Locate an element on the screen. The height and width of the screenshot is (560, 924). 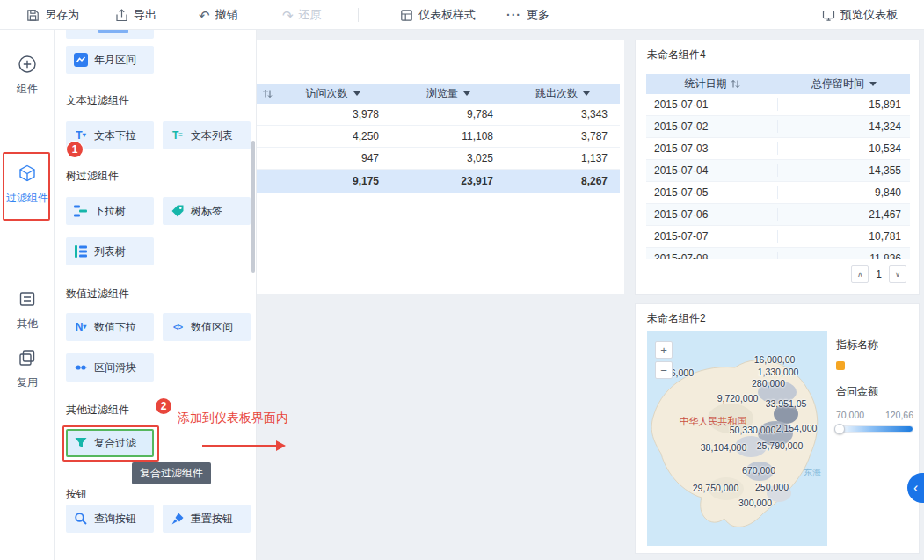
map-zoom-in-button: + is located at coordinates (664, 350).